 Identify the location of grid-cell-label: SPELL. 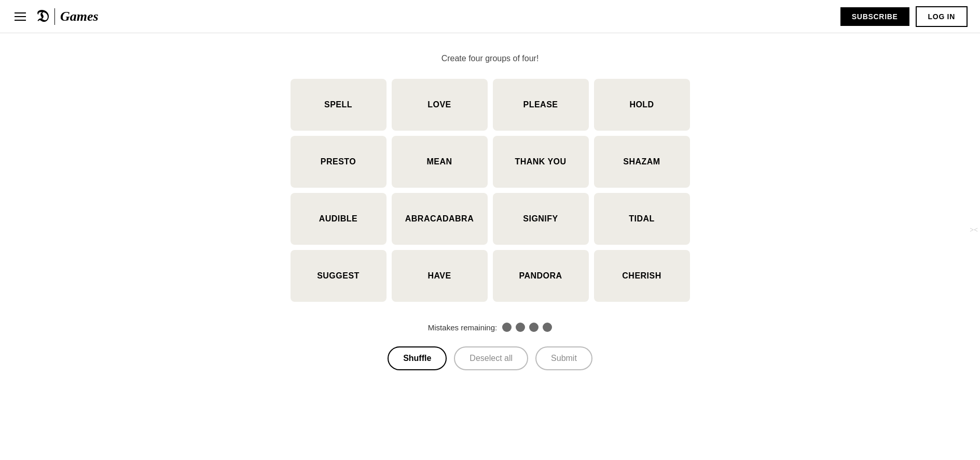
(338, 105).